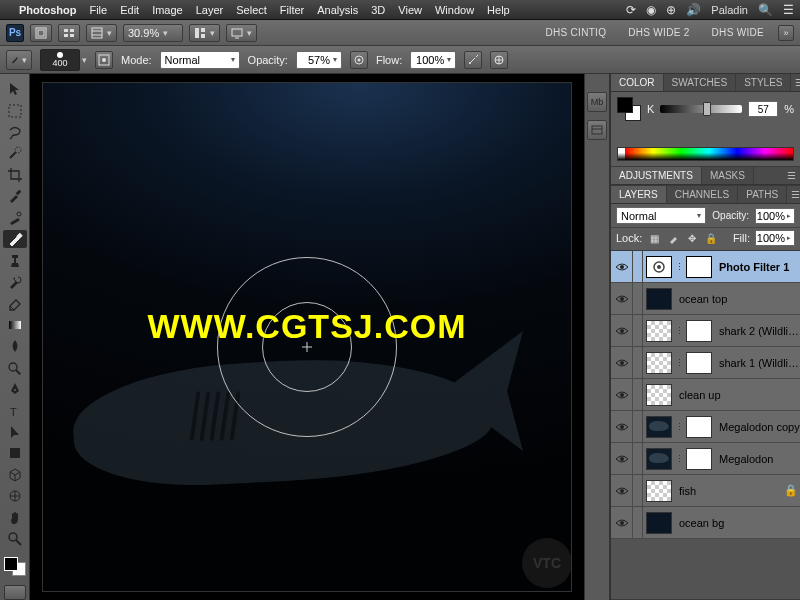  Describe the element at coordinates (629, 109) in the screenshot. I see `color-panel-swatch` at that location.